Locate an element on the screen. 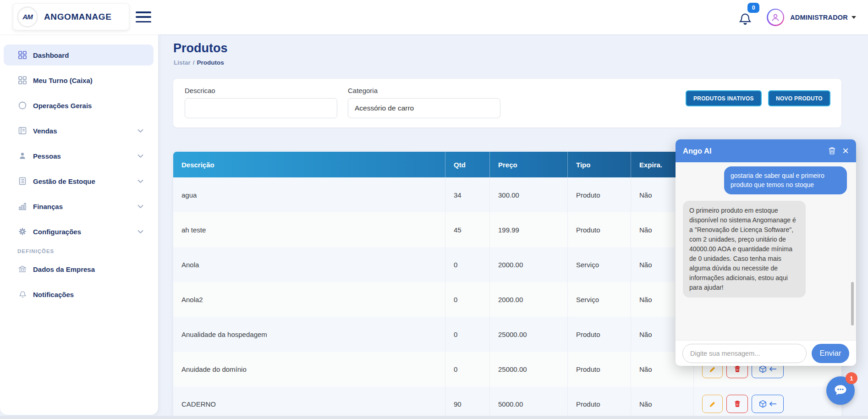 Image resolution: width=868 pixels, height=419 pixels. edit-button is located at coordinates (712, 404).